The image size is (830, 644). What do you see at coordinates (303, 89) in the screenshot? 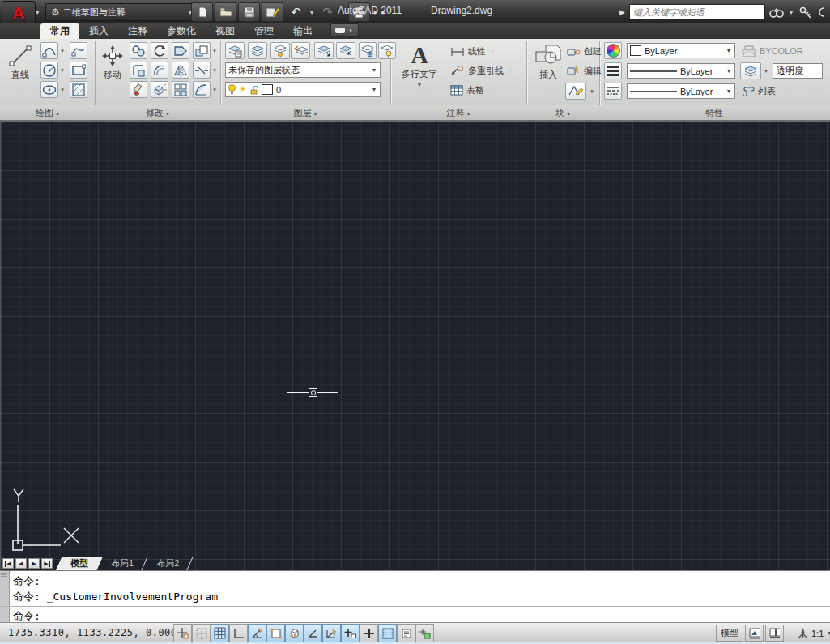
I see `layer-dropdown: ☀ 0 ▾` at bounding box center [303, 89].